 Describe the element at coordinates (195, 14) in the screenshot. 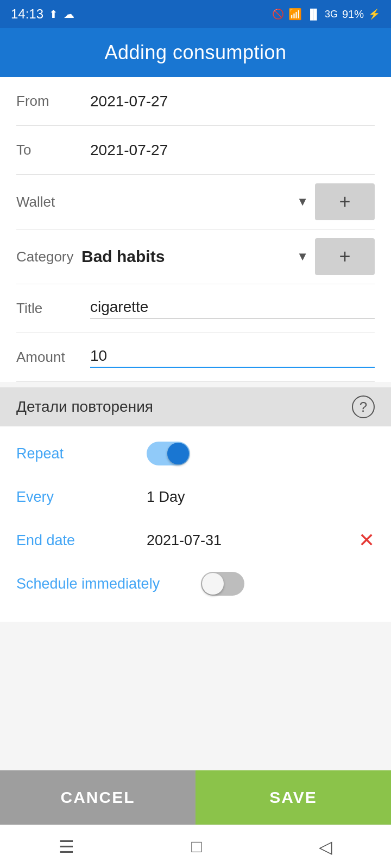

I see `status-bar: 14:13 ⬆ ☁ 🚫 📶 ▐▌ 3G 91% ⚡` at that location.